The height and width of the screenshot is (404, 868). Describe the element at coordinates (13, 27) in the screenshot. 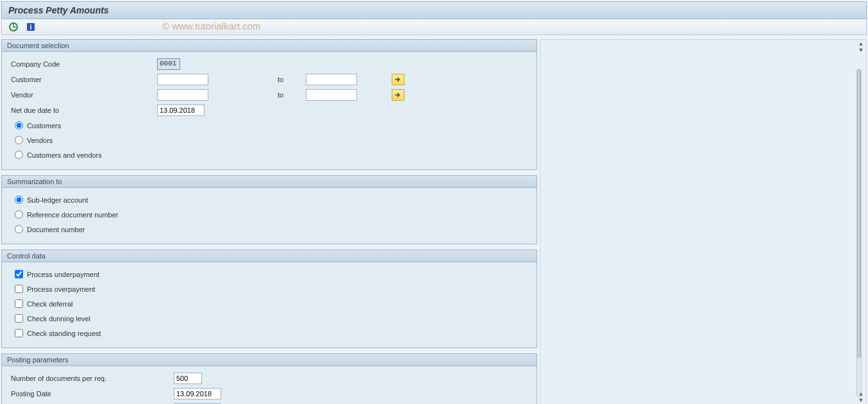

I see `execute-icon` at that location.